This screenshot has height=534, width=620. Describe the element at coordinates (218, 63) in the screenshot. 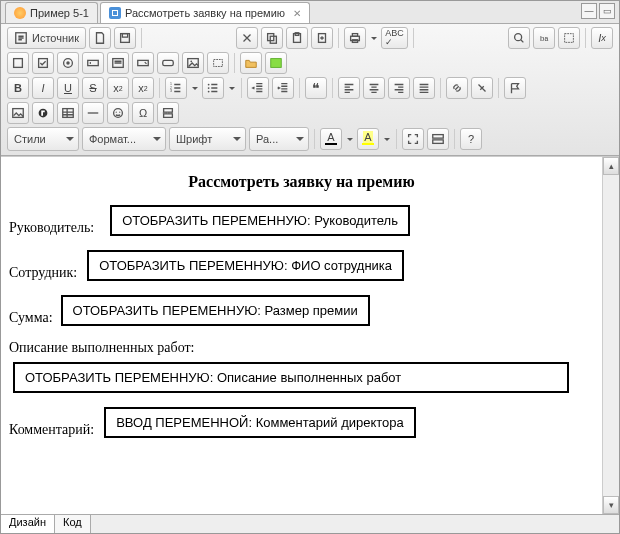

I see `hidden-button` at that location.